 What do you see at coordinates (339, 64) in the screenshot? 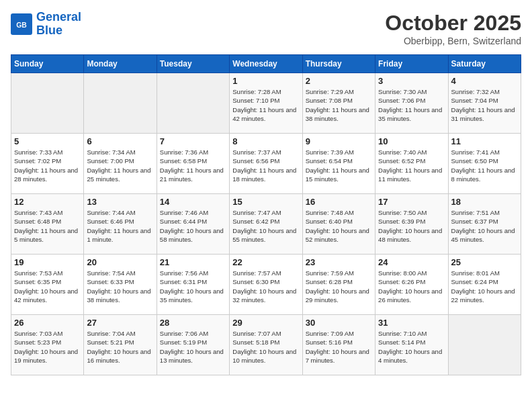
I see `day-header-thursday: Thursday` at bounding box center [339, 64].